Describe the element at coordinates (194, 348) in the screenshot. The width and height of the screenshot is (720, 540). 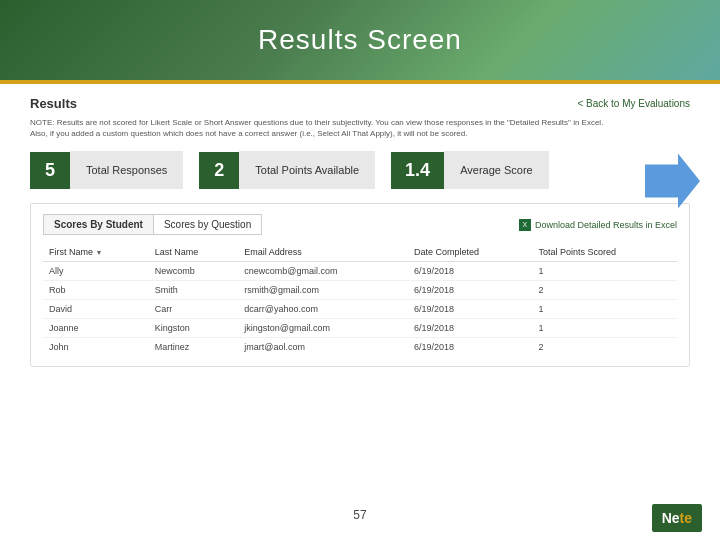
I see `cell-last-name: Martinez` at that location.